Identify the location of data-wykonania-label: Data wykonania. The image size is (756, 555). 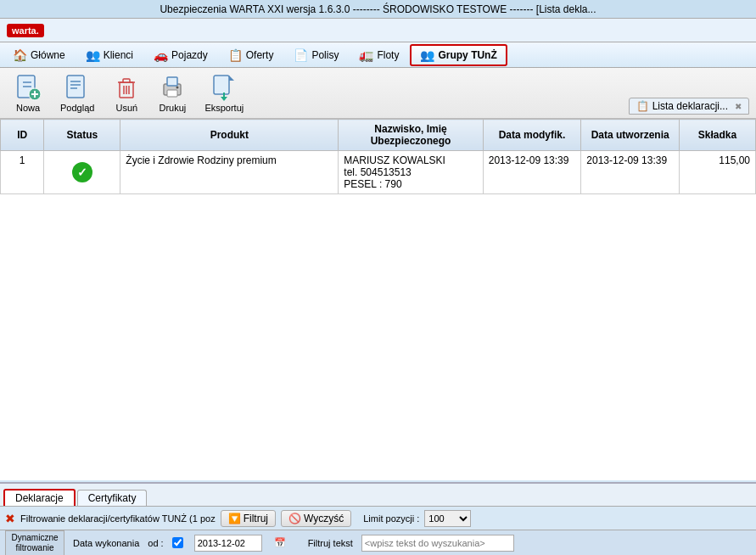
(106, 543).